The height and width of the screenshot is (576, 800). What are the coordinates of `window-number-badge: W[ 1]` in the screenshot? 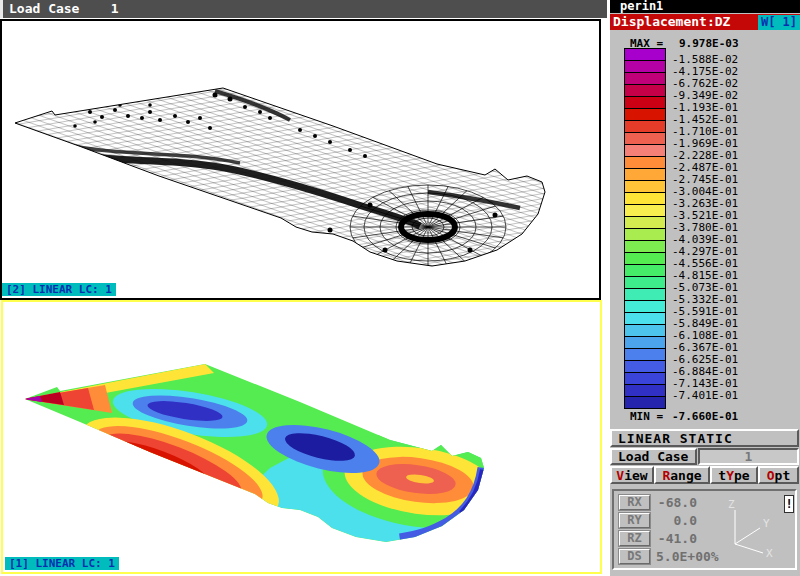 It's located at (779, 22).